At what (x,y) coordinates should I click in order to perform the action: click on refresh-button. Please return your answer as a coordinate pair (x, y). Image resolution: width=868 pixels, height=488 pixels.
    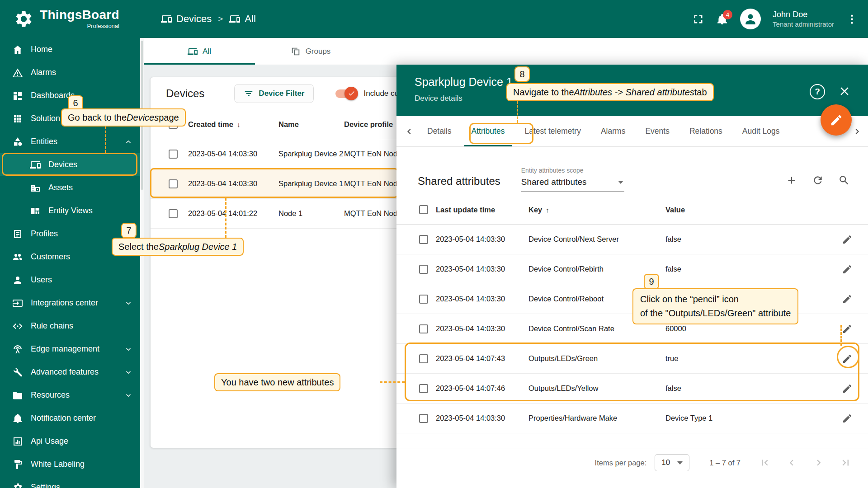
    Looking at the image, I should click on (818, 180).